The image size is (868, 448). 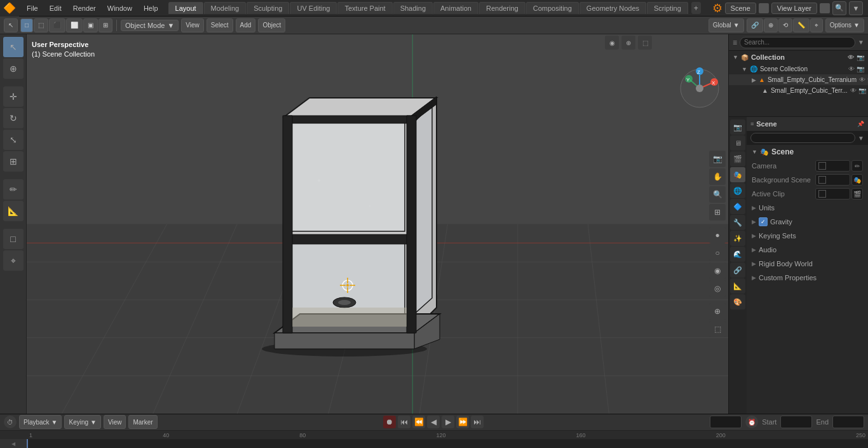 What do you see at coordinates (738, 175) in the screenshot?
I see `props-tab-scene: 🎭` at bounding box center [738, 175].